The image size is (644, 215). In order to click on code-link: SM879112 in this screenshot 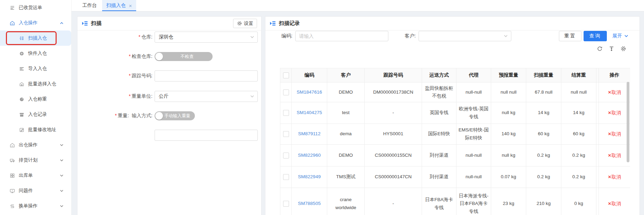, I will do `click(309, 134)`.